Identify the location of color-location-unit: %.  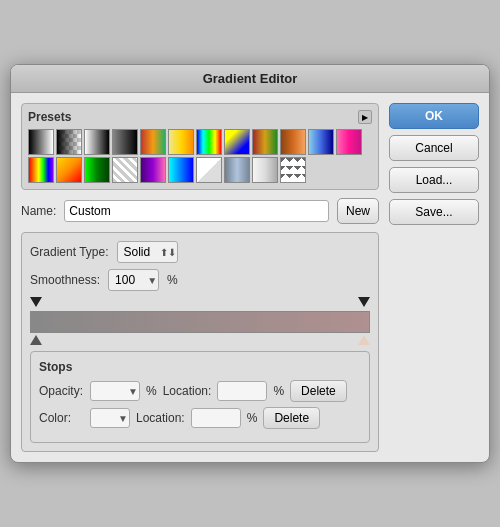
(252, 418).